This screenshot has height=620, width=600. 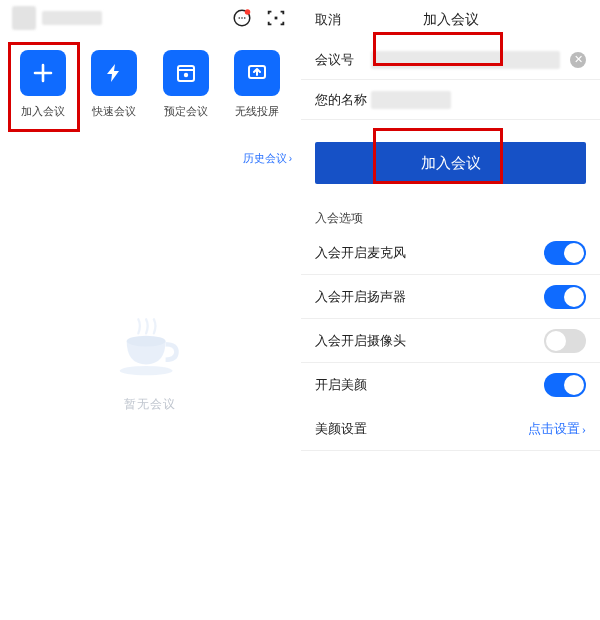 I want to click on avatar, so click(x=24, y=18).